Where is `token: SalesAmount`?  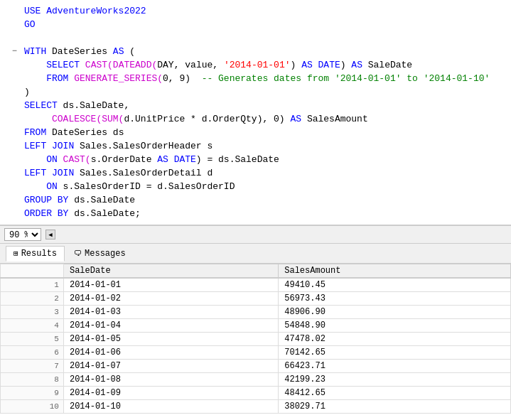
token: SalesAmount is located at coordinates (335, 119).